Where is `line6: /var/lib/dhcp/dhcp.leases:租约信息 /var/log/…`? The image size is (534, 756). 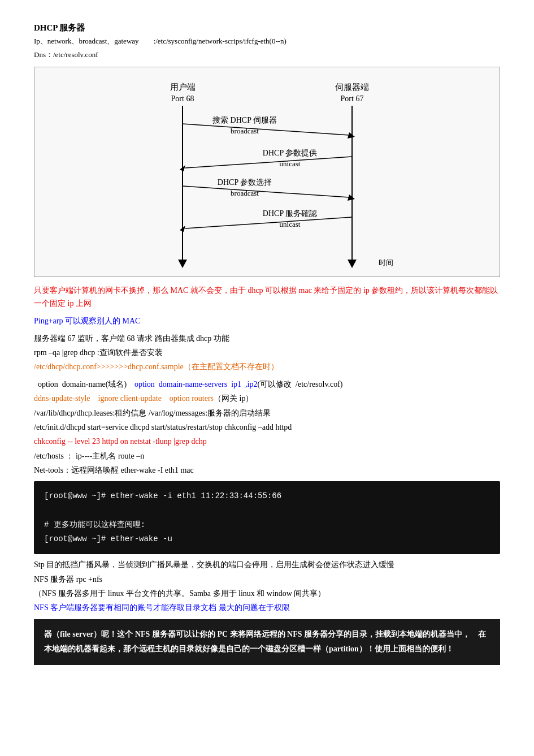
line6: /var/lib/dhcp/dhcp.leases:租约信息 /var/log/… is located at coordinates (267, 413).